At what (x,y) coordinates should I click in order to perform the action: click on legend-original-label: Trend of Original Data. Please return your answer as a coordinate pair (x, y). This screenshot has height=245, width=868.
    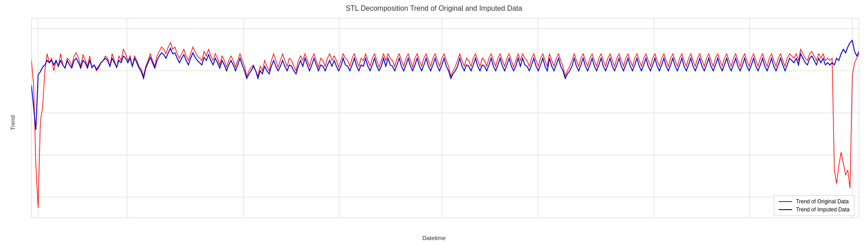
    Looking at the image, I should click on (822, 202).